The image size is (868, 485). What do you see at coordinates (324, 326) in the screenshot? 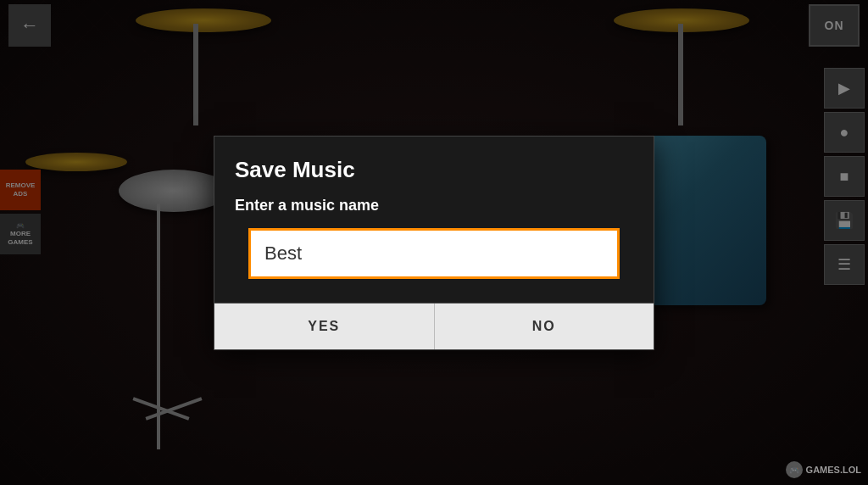
I see `yes-label: YES` at bounding box center [324, 326].